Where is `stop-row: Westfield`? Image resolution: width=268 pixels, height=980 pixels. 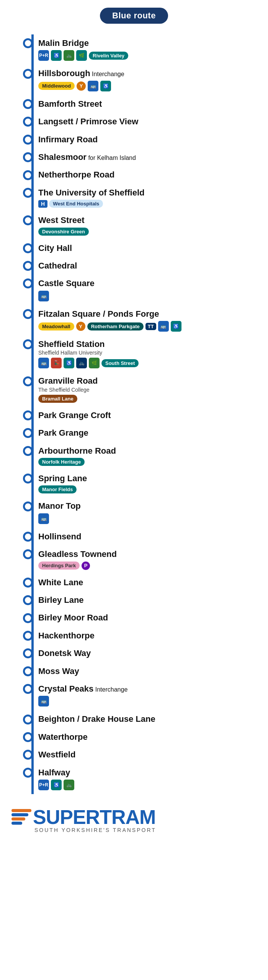 stop-row: Westfield is located at coordinates (102, 755).